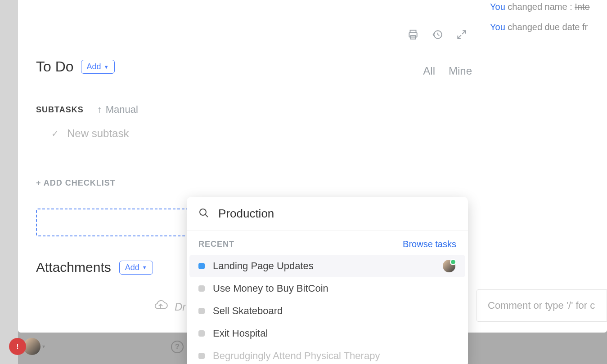 The height and width of the screenshot is (364, 607). I want to click on recent-heading: RECENT, so click(216, 244).